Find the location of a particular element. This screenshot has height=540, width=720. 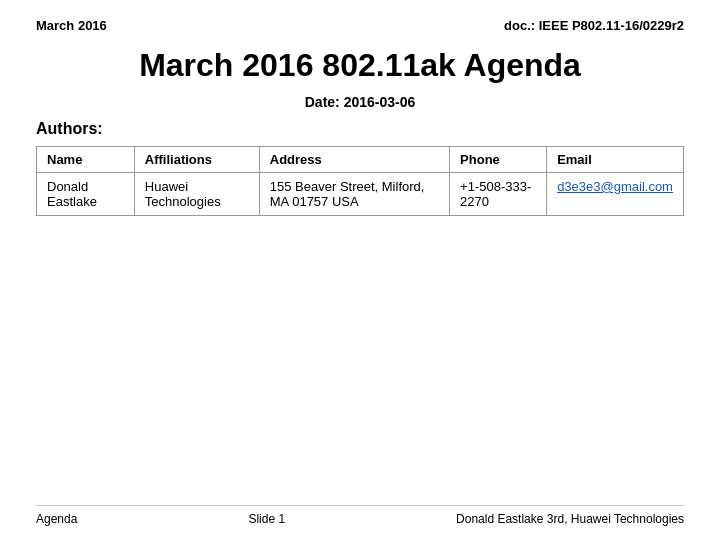

cell-name: Donald Eastlake is located at coordinates (86, 194).